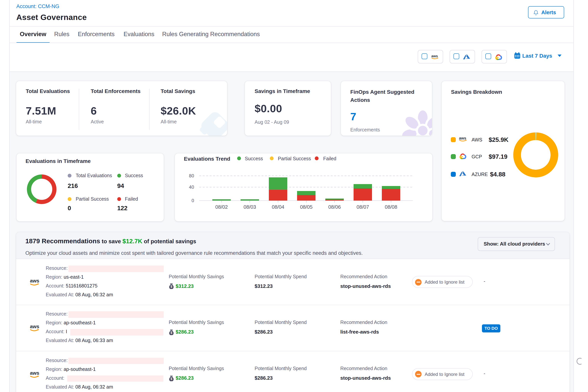  I want to click on svg-text: 80, so click(192, 176).